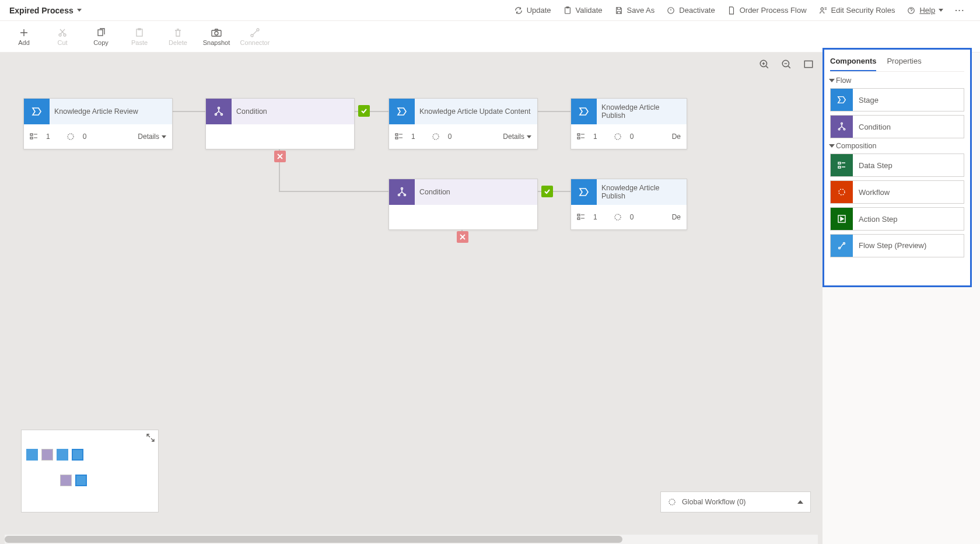 This screenshot has height=544, width=980. Describe the element at coordinates (869, 100) in the screenshot. I see `component-label: Stage` at that location.